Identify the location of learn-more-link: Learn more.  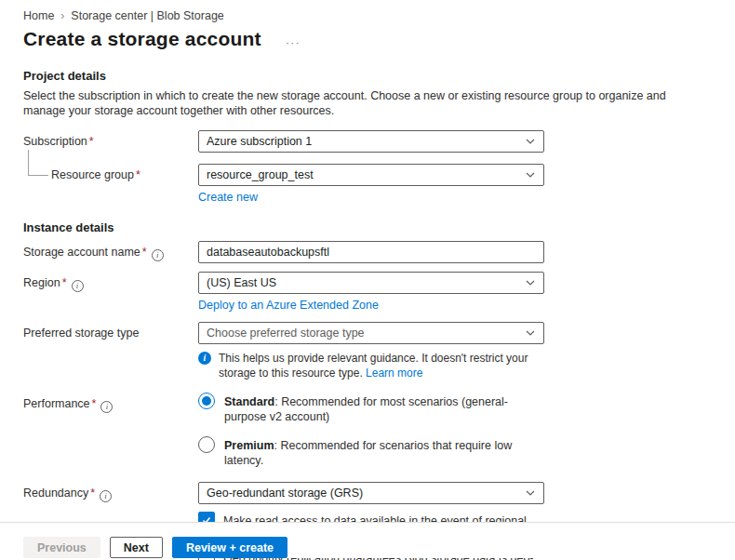
(394, 373).